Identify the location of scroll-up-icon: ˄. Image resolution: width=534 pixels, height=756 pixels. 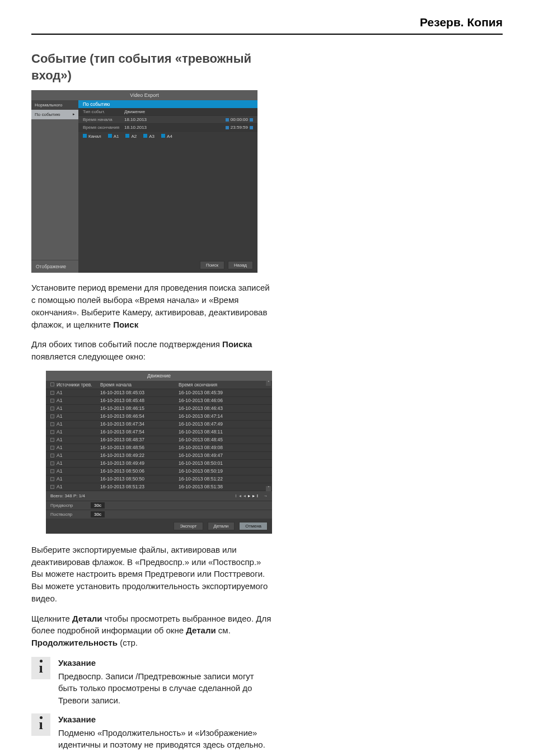
(269, 383).